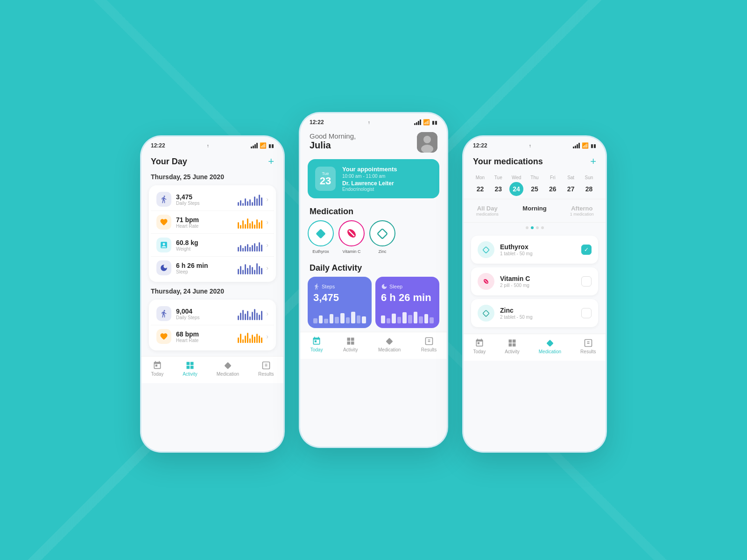  I want to click on nav-medication-right: Medication, so click(550, 346).